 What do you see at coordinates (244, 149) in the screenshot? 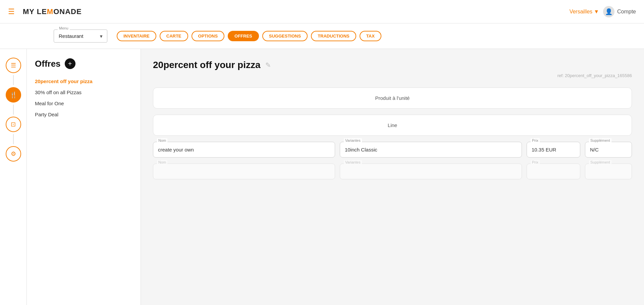
I see `nom-input` at bounding box center [244, 149].